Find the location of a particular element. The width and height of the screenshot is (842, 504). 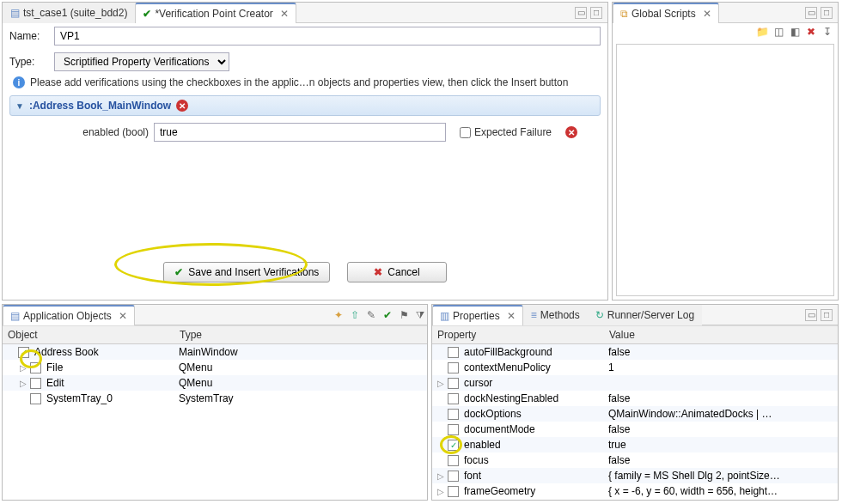

col-object: Object is located at coordinates (88, 335).